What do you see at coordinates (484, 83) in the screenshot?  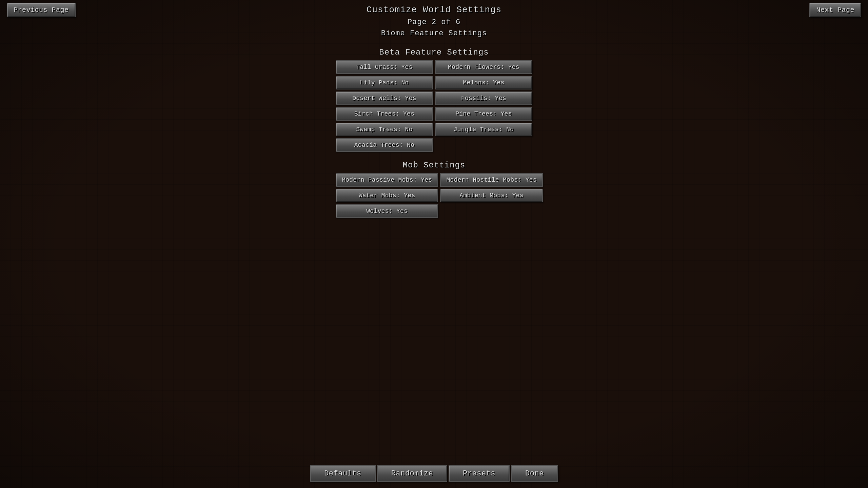 I see `setting-melons: Melons: Yes` at bounding box center [484, 83].